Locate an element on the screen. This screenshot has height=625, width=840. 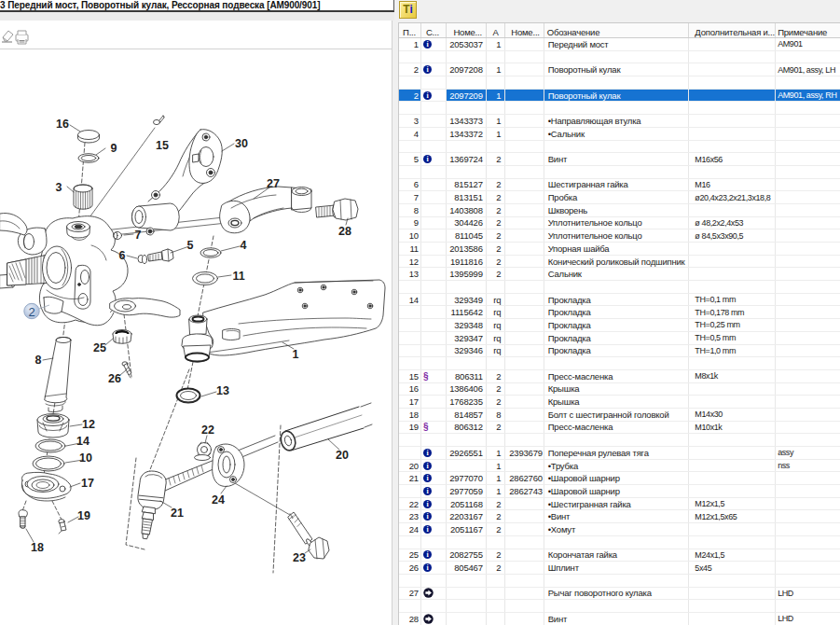
svg-text: 1 is located at coordinates (296, 354).